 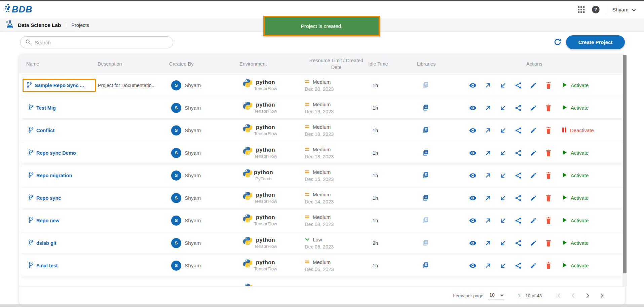 What do you see at coordinates (625, 164) in the screenshot?
I see `scrollbar-thumb` at bounding box center [625, 164].